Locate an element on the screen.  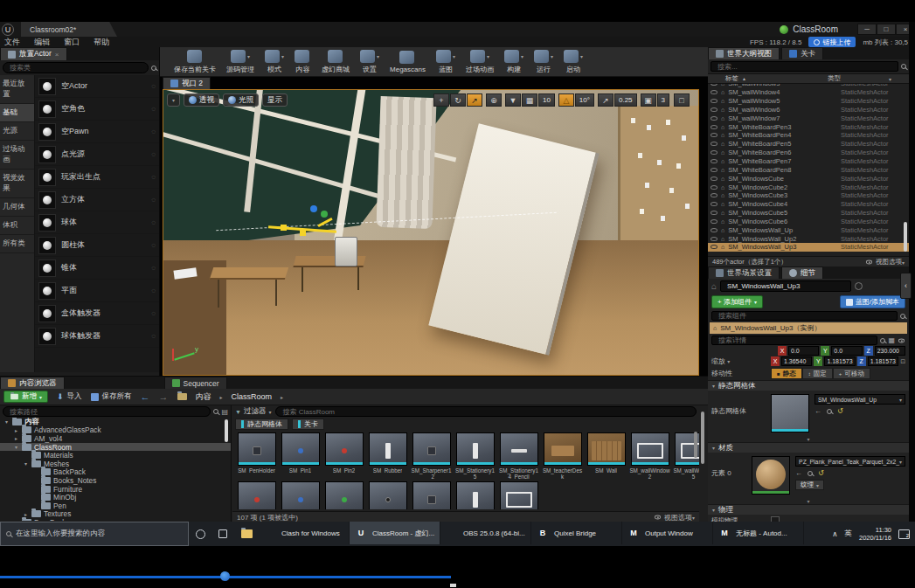
scale-tool-button: ↗ is located at coordinates (475, 100).